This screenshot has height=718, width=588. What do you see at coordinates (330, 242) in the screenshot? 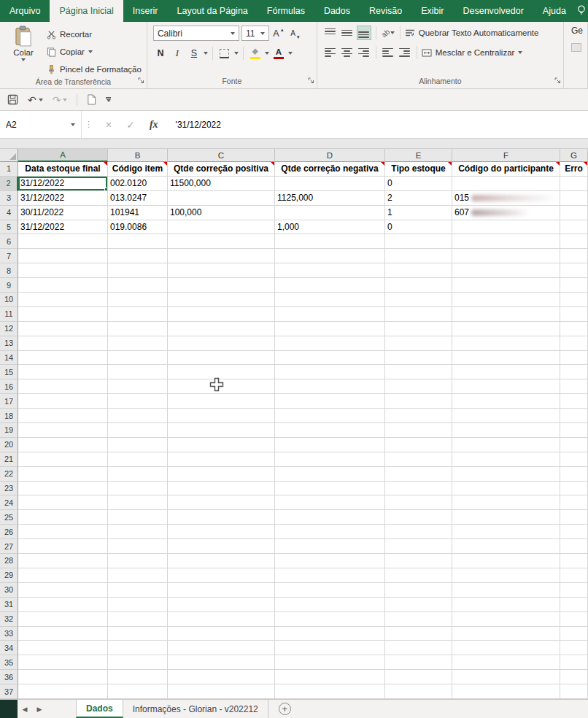
I see `cell-D6` at bounding box center [330, 242].